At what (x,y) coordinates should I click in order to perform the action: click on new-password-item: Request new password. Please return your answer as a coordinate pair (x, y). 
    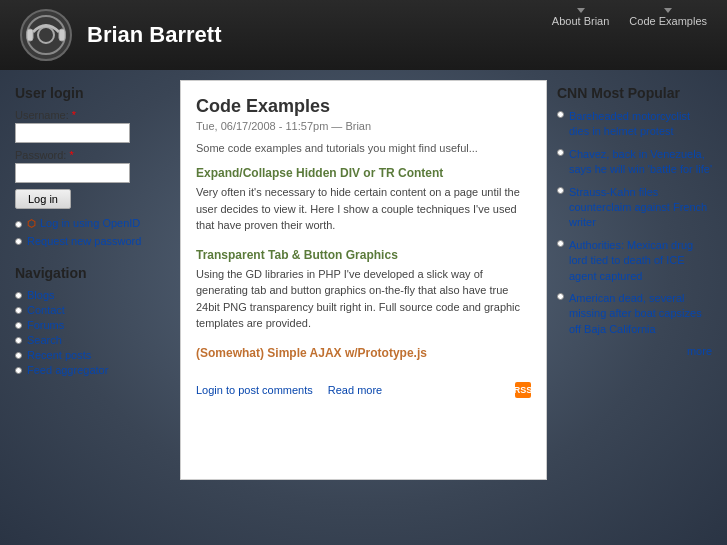
    Looking at the image, I should click on (92, 241).